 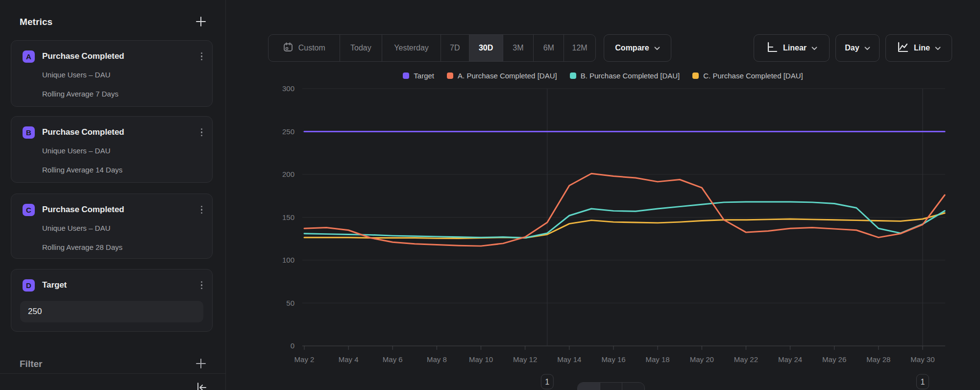 What do you see at coordinates (82, 247) in the screenshot?
I see `metric-rolling-label: Rolling Average 28 Days` at bounding box center [82, 247].